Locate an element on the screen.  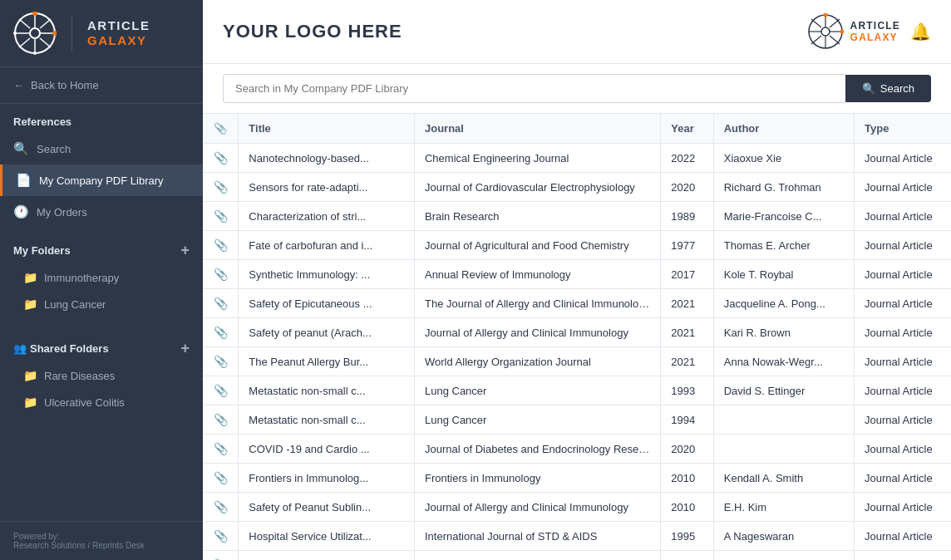
search-button-icon: 🔍 is located at coordinates (869, 88).